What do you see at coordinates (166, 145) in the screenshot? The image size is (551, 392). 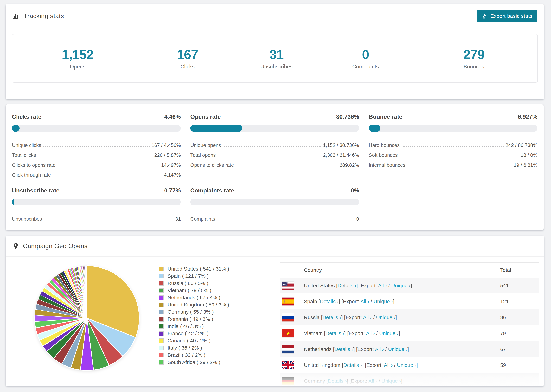 I see `stat-value: 167 / 4.456%` at bounding box center [166, 145].